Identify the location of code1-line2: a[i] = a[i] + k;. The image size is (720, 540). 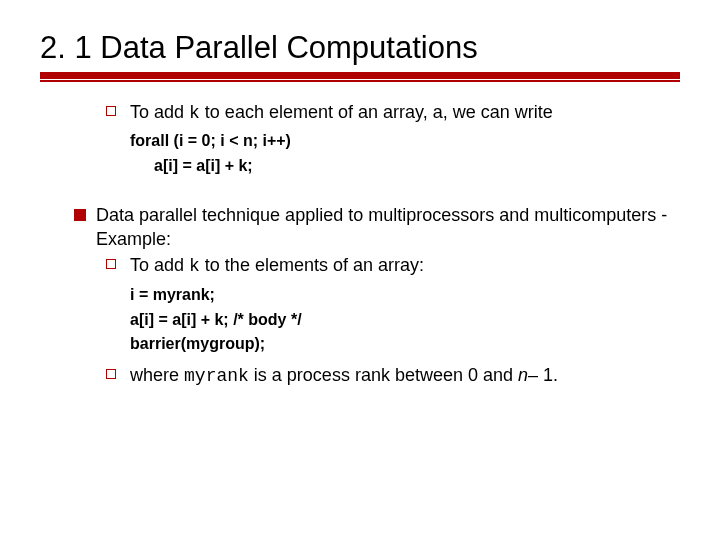
(192, 166).